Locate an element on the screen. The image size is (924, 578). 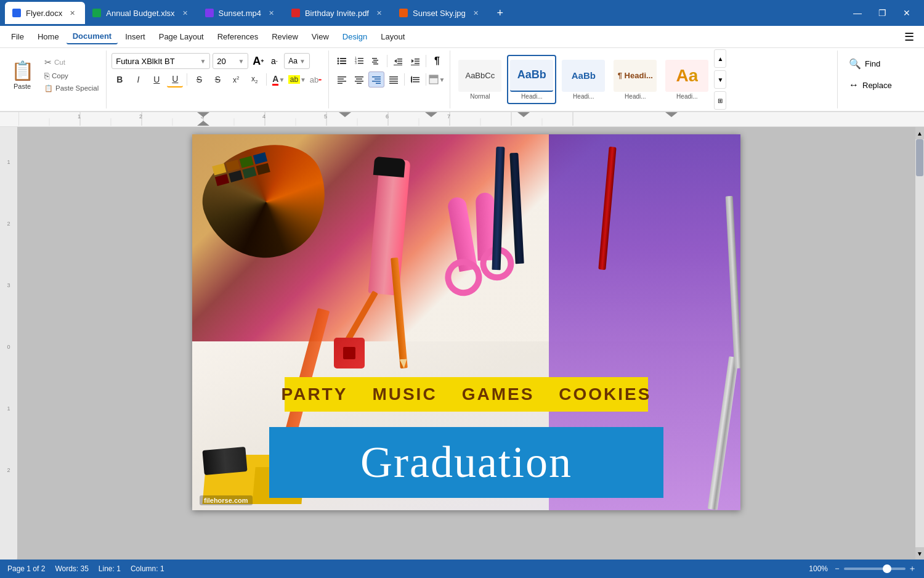
zoom-slider is located at coordinates (875, 569).